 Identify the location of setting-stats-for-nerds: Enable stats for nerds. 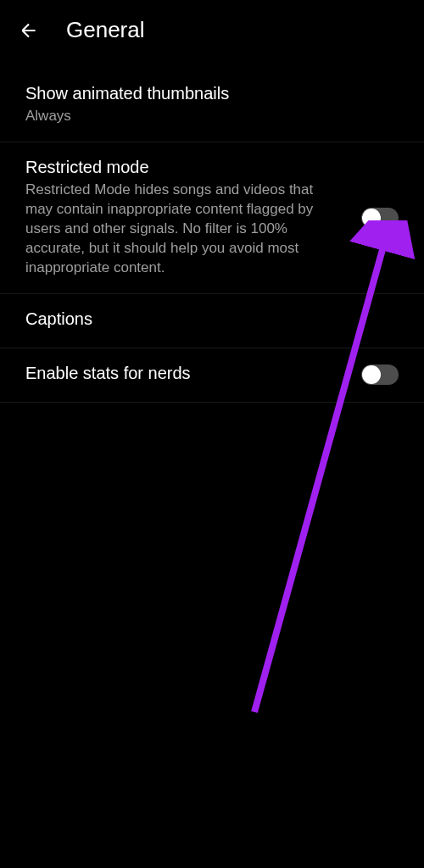
(212, 376).